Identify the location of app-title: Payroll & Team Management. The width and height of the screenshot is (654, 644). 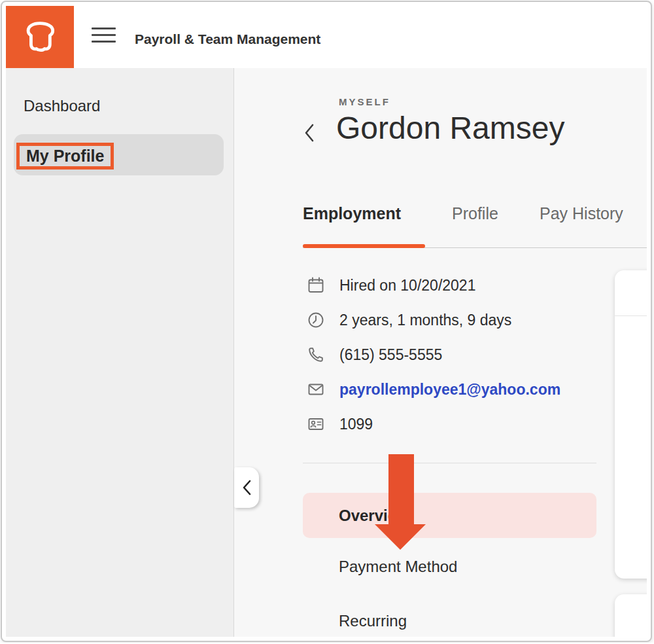
(228, 39).